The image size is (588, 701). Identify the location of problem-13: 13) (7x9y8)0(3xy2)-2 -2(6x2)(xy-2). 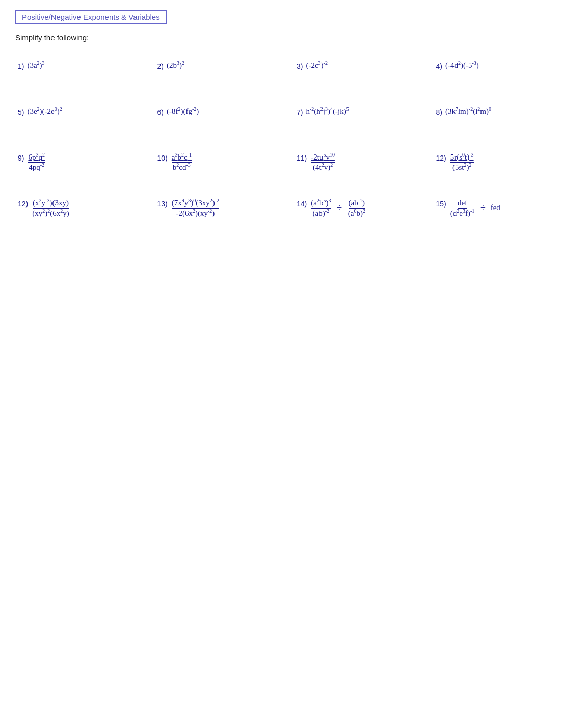
(225, 217).